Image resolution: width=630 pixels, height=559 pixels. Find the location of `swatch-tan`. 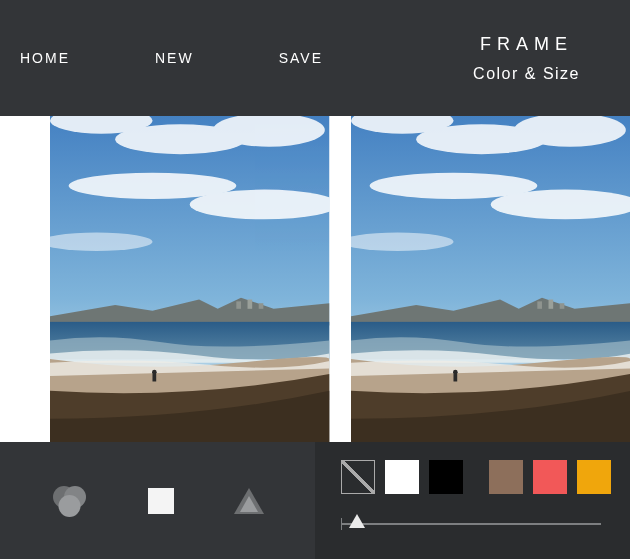

swatch-tan is located at coordinates (506, 477).